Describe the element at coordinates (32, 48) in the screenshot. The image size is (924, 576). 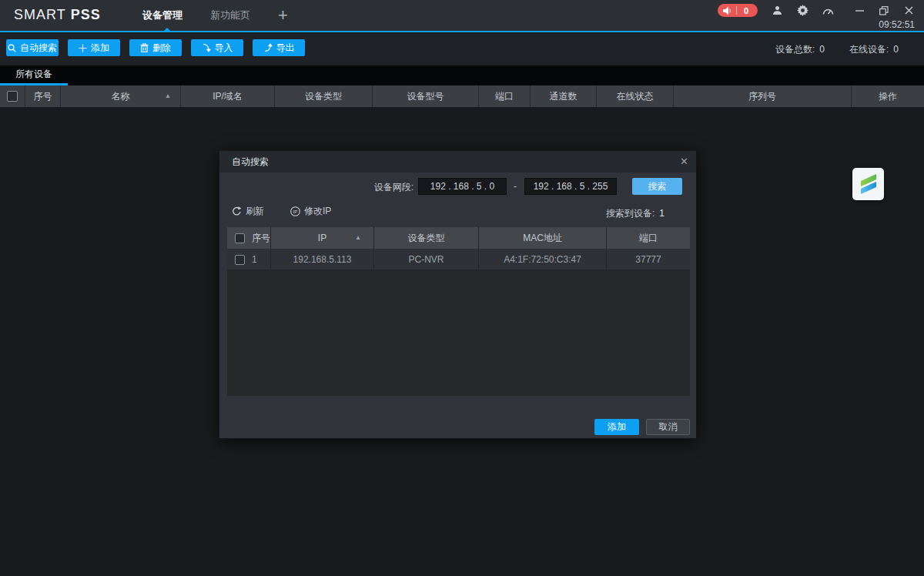
I see `auto-search-button: 自动搜索` at that location.